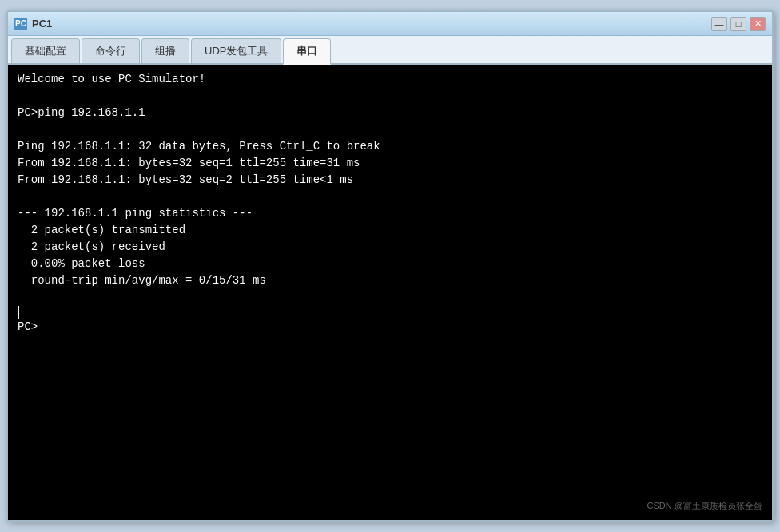 Image resolution: width=780 pixels, height=532 pixels. What do you see at coordinates (390, 281) in the screenshot?
I see `terminal-line-12: round-trip min/avg/max = 0/15/31 ms` at bounding box center [390, 281].